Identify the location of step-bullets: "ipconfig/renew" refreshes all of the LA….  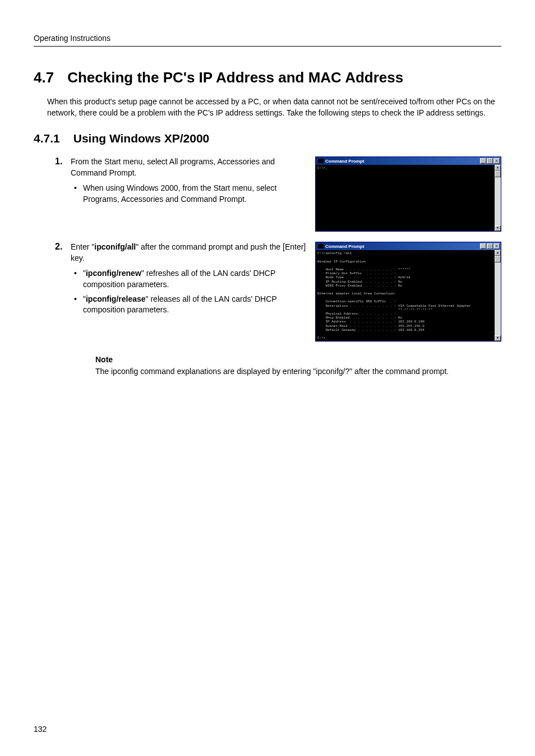
(190, 292).